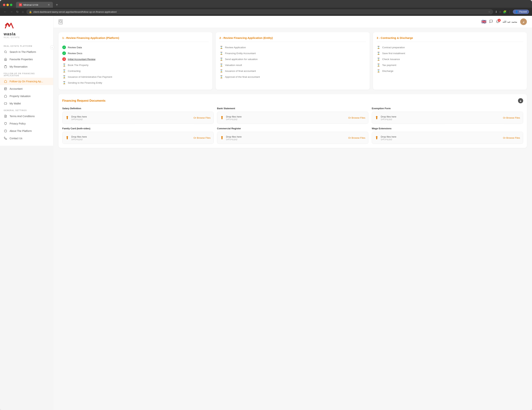 The width and height of the screenshot is (532, 410). What do you see at coordinates (27, 131) in the screenshot?
I see `sidebar-item-about: About The Platform` at bounding box center [27, 131].